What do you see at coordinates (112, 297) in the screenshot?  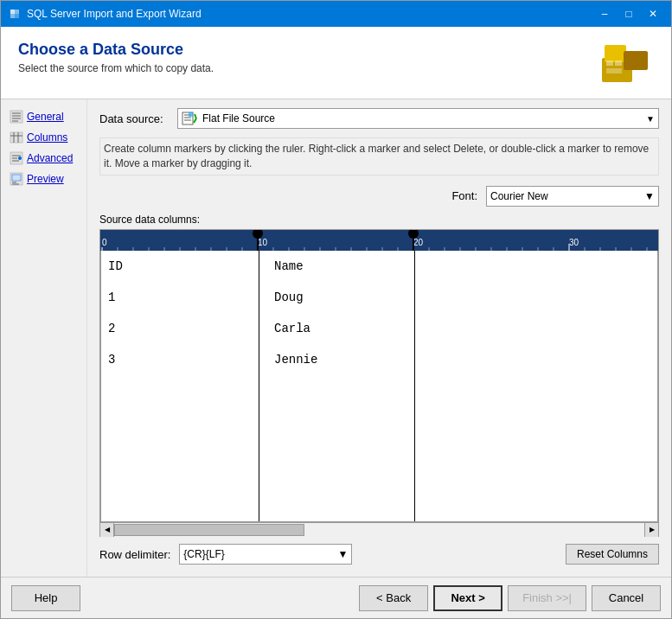 I see `cell-id-1: 1` at bounding box center [112, 297].